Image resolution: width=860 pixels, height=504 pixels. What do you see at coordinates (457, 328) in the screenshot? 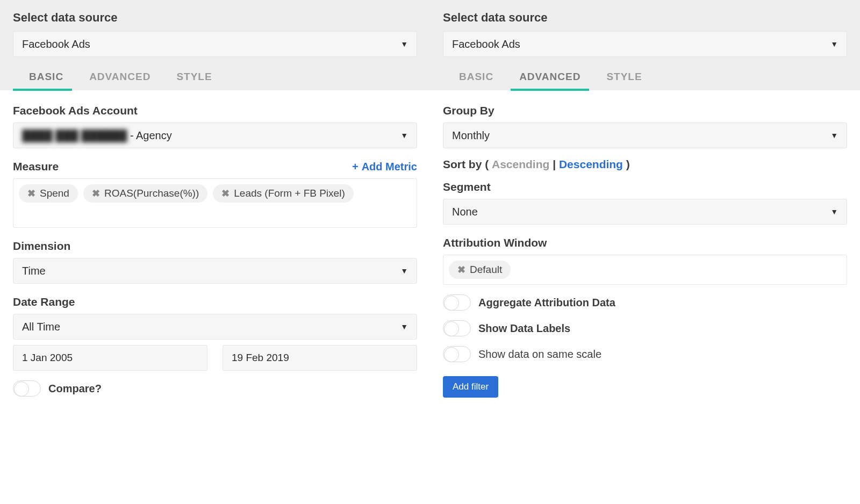
I see `show-data-labels-toggle` at bounding box center [457, 328].